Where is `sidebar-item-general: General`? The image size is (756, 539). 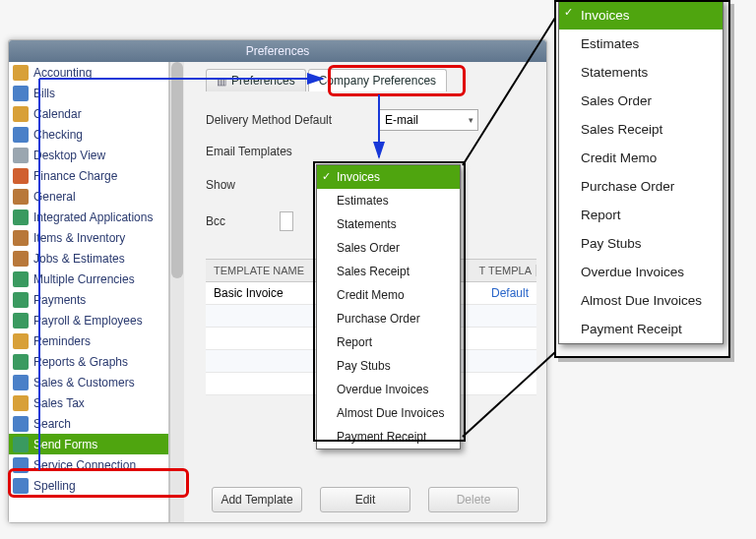
sidebar-item-general: General is located at coordinates (89, 197).